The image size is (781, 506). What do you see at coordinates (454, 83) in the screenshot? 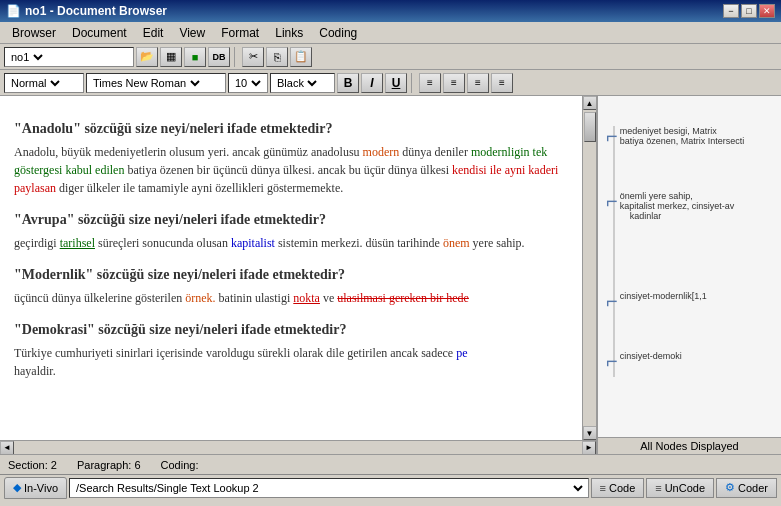
I see `align-center-button: ≡` at bounding box center [454, 83].